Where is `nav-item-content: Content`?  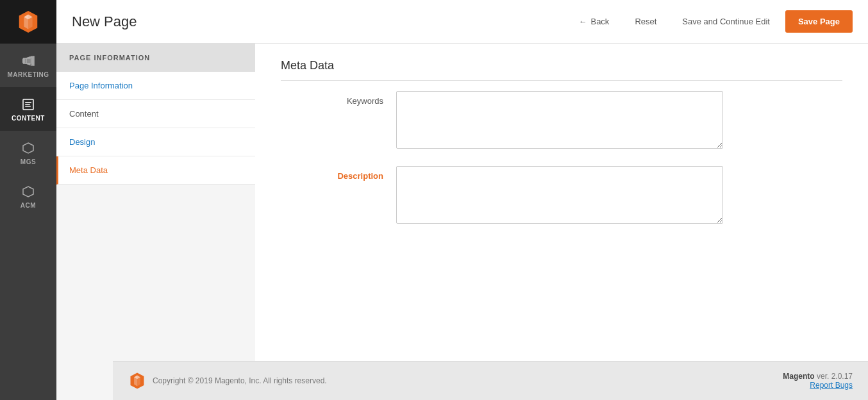 nav-item-content: Content is located at coordinates (156, 114).